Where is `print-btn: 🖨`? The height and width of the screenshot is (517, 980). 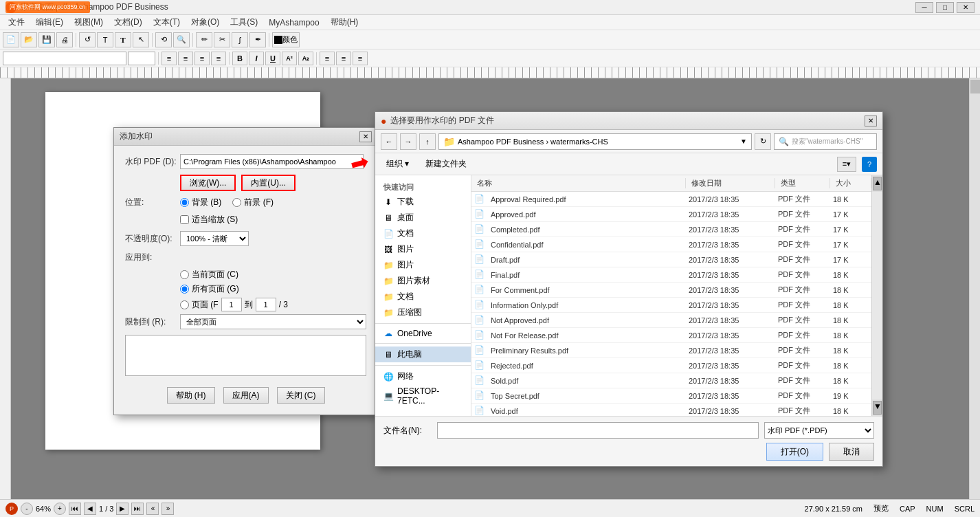 print-btn: 🖨 is located at coordinates (65, 40).